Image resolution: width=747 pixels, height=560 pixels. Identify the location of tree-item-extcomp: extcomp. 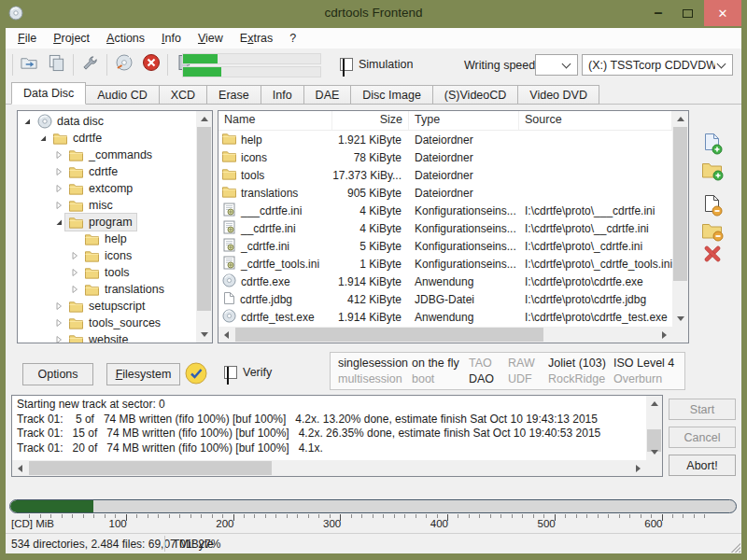
(106, 189).